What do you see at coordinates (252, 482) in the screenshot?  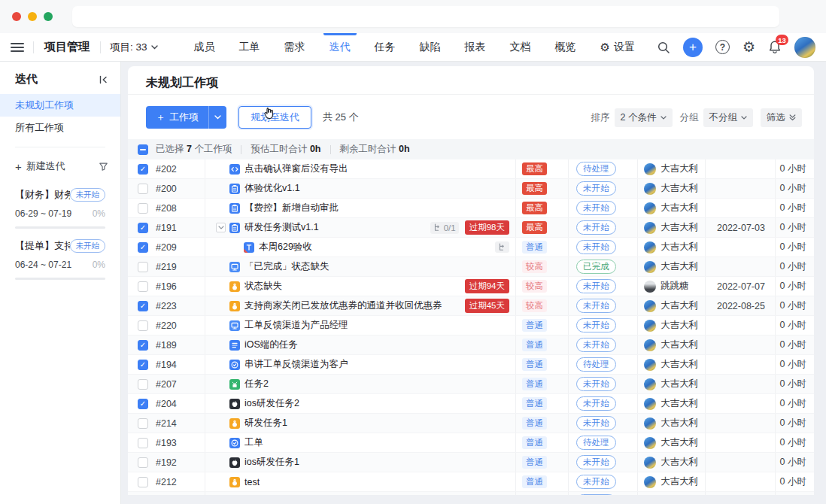 I see `workitem-title: test` at bounding box center [252, 482].